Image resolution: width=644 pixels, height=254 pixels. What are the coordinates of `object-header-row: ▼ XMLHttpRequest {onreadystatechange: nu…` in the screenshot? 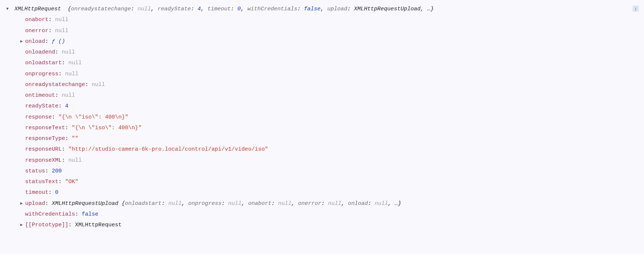 It's located at (322, 9).